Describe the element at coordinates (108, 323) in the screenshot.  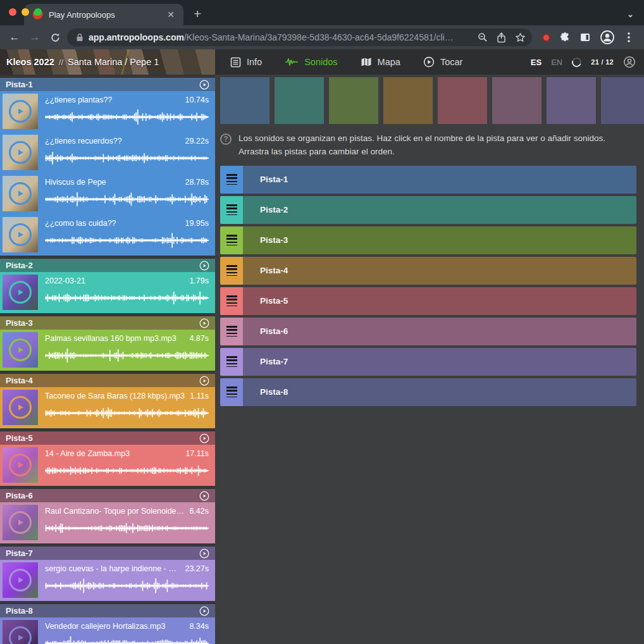
I see `track-header-pista-3: Pista-3` at that location.